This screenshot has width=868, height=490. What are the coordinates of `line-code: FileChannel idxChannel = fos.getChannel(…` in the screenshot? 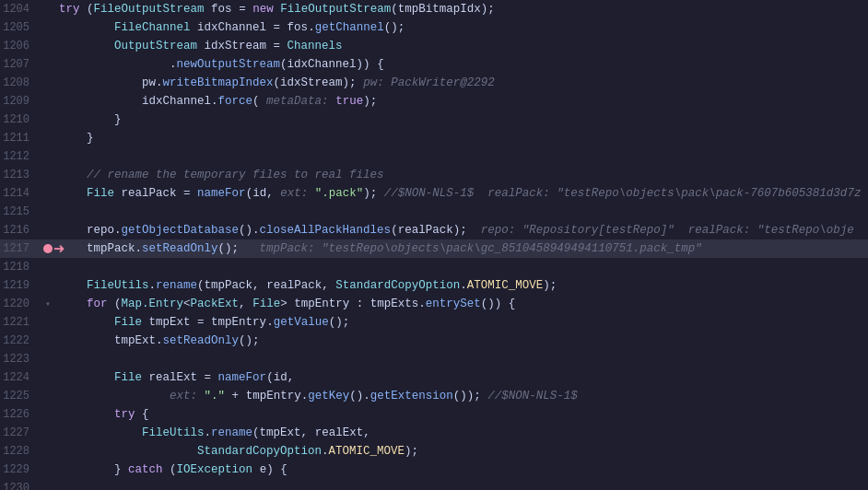 It's located at (462, 28).